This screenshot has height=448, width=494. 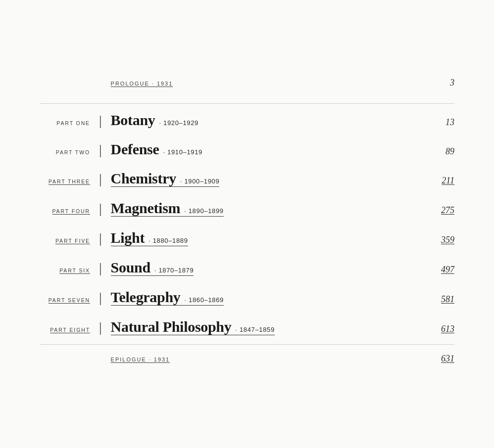 I want to click on part-label-part-six: PART SIX, so click(x=69, y=270).